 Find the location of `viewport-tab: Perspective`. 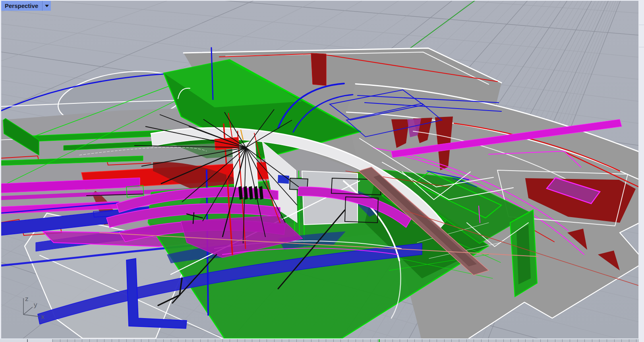

viewport-tab: Perspective is located at coordinates (26, 6).